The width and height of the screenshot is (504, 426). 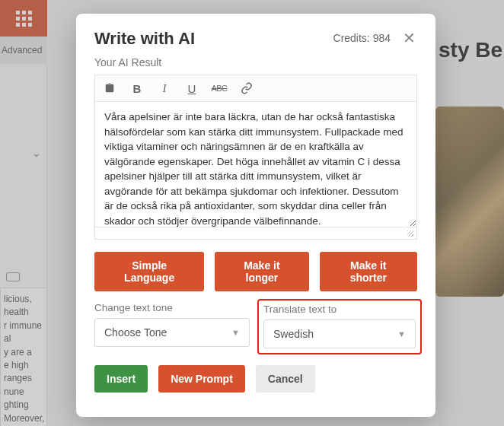 I want to click on bold-icon: B, so click(x=137, y=88).